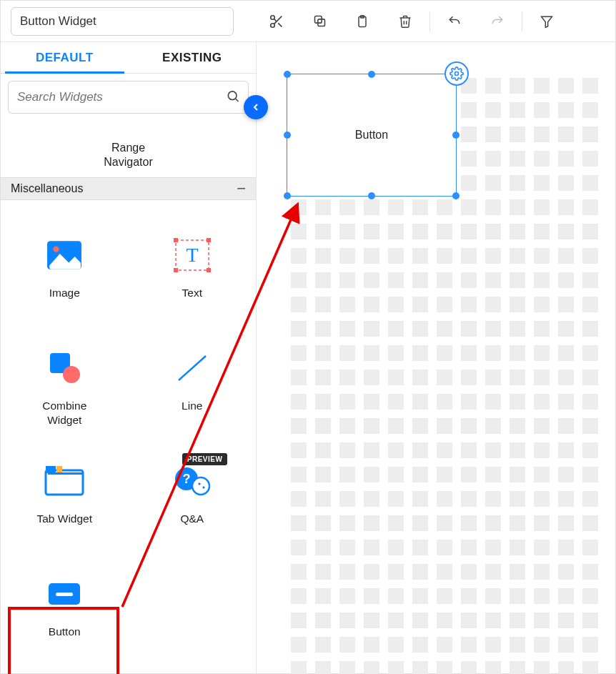 Image resolution: width=616 pixels, height=674 pixels. What do you see at coordinates (64, 368) in the screenshot?
I see `combine-icon` at bounding box center [64, 368].